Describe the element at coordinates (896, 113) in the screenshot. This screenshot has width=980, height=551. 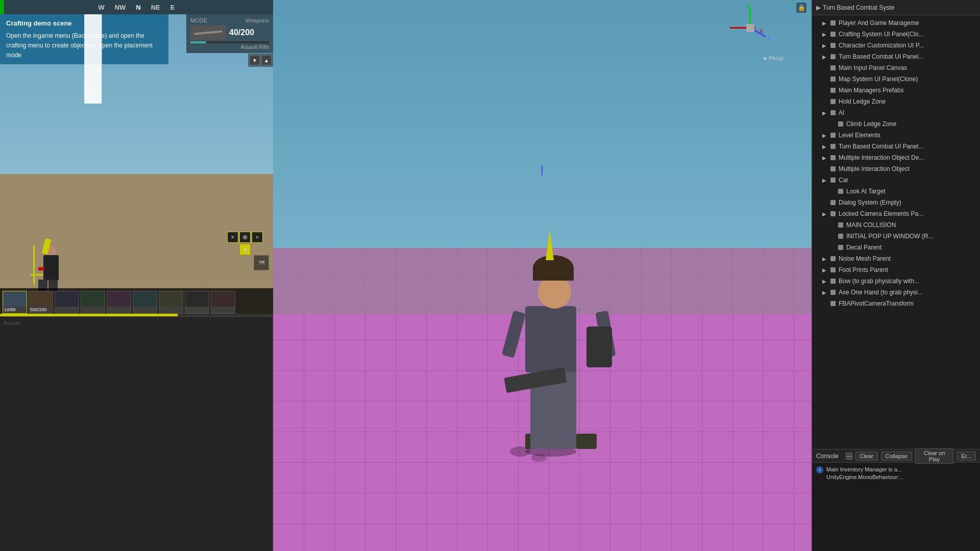
I see `hier-item-ai: ▶ AI` at that location.